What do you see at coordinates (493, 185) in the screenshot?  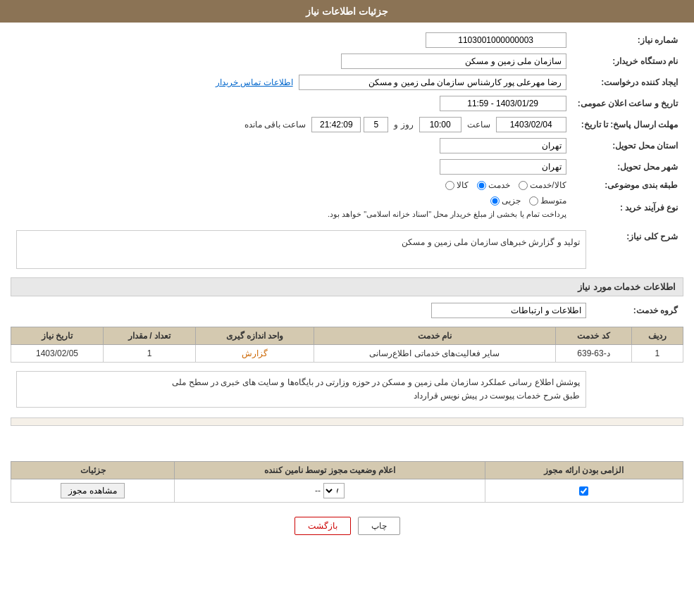 I see `category-khedmat: خدمت` at bounding box center [493, 185].